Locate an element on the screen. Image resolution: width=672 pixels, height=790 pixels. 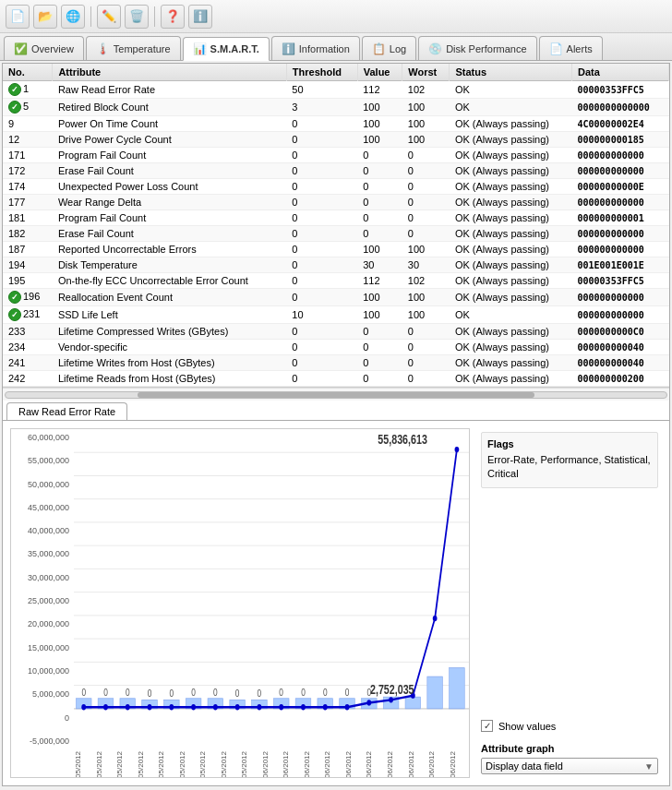
tab-temperature: 🌡️ Temperature is located at coordinates (133, 48).